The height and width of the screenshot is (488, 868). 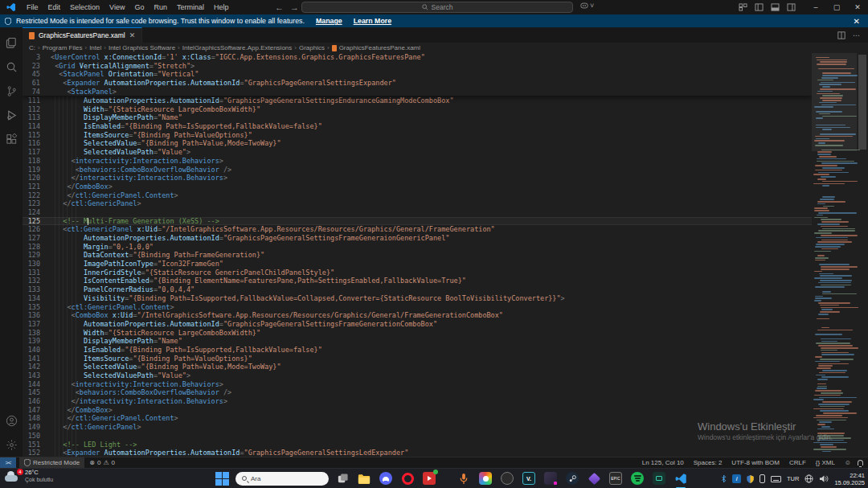 What do you see at coordinates (51, 463) in the screenshot?
I see `restricted-mode-status: Restricted Mode` at bounding box center [51, 463].